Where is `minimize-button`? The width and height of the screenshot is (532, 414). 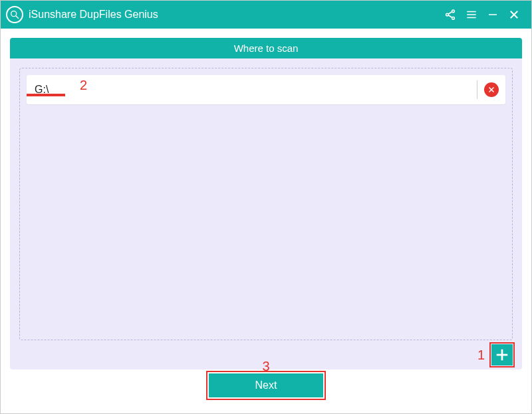 minimize-button is located at coordinates (493, 15).